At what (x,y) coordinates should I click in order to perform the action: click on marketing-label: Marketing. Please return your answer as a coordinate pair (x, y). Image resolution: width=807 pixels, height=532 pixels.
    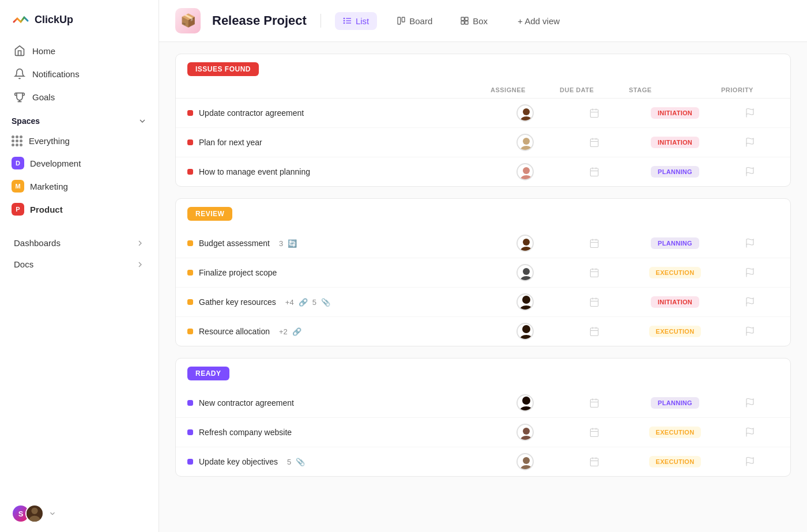
    Looking at the image, I should click on (49, 187).